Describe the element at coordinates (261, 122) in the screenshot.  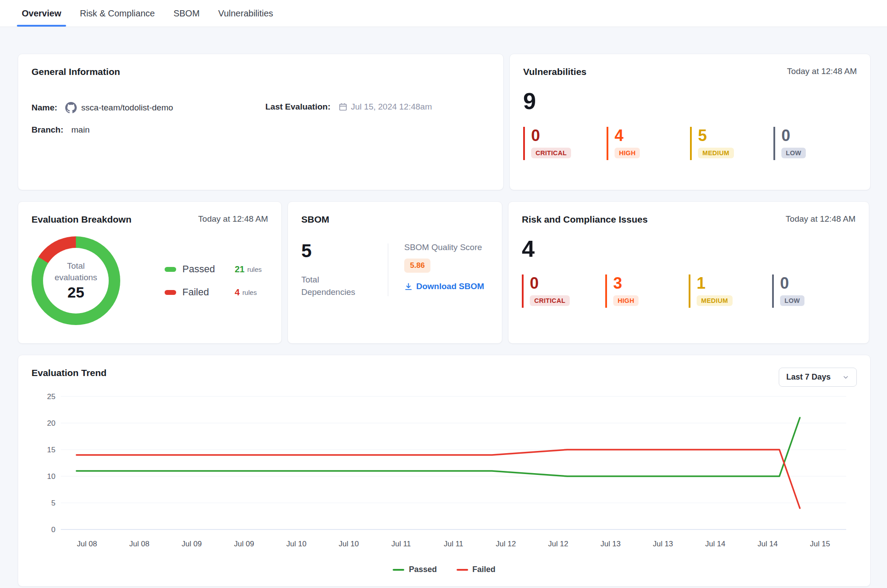
I see `general-information-card: General Information Name: ssca-team/todo…` at that location.